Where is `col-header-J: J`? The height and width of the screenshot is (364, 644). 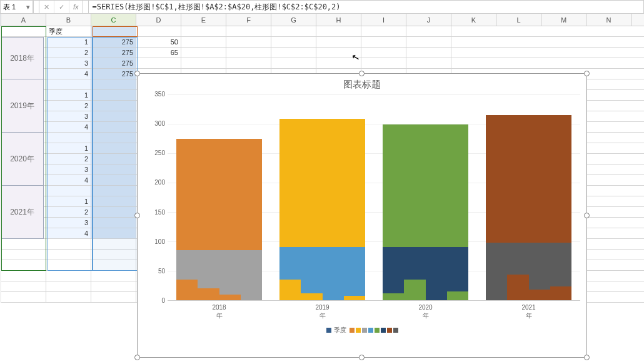 col-header-J: J is located at coordinates (429, 20).